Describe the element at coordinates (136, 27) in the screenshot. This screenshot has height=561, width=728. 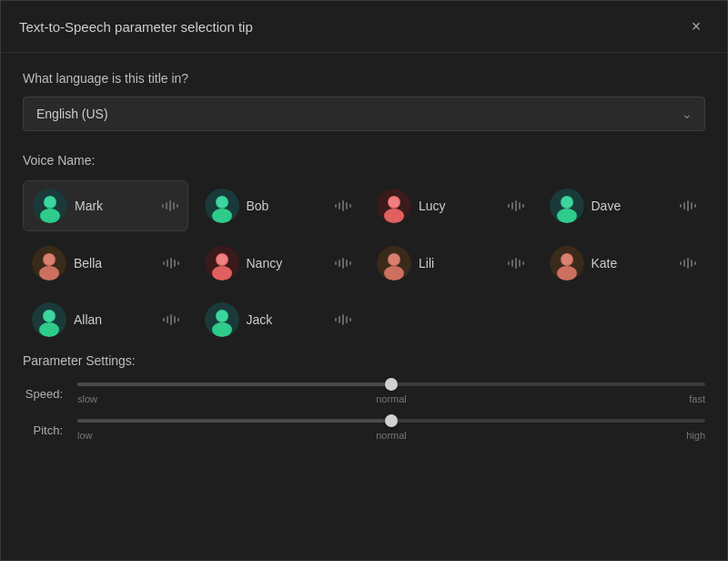
I see `dialog-title: Text-to-Speech parameter selection tip` at that location.